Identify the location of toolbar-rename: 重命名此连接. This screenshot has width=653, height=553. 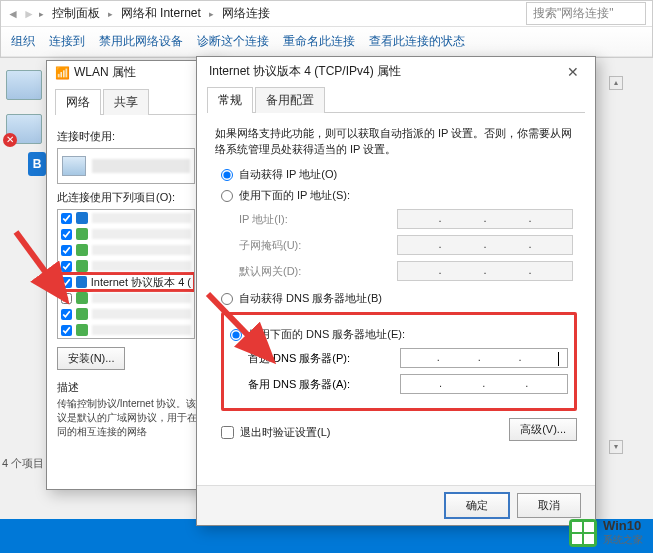
(319, 42).